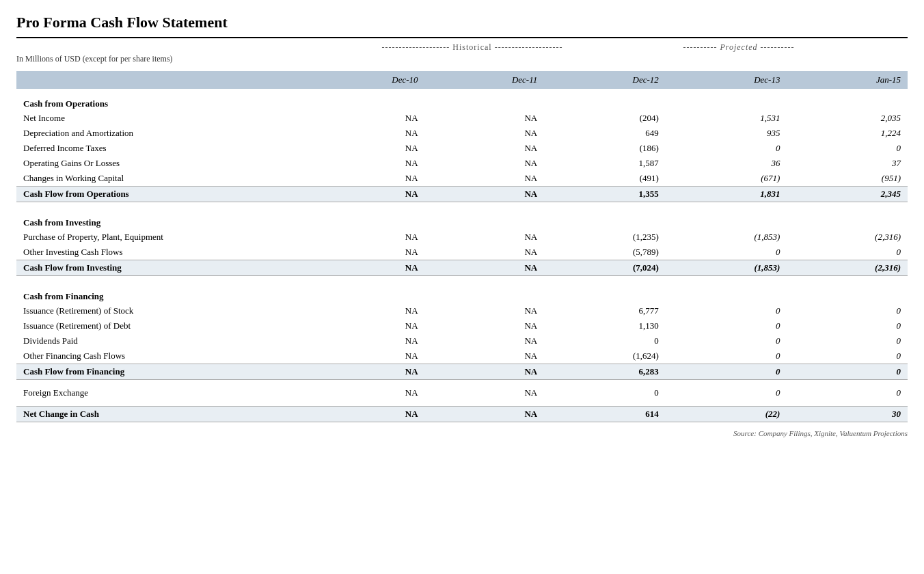 The image size is (924, 574). What do you see at coordinates (462, 100) in the screenshot?
I see `section-header-row: Cash from Operations` at bounding box center [462, 100].